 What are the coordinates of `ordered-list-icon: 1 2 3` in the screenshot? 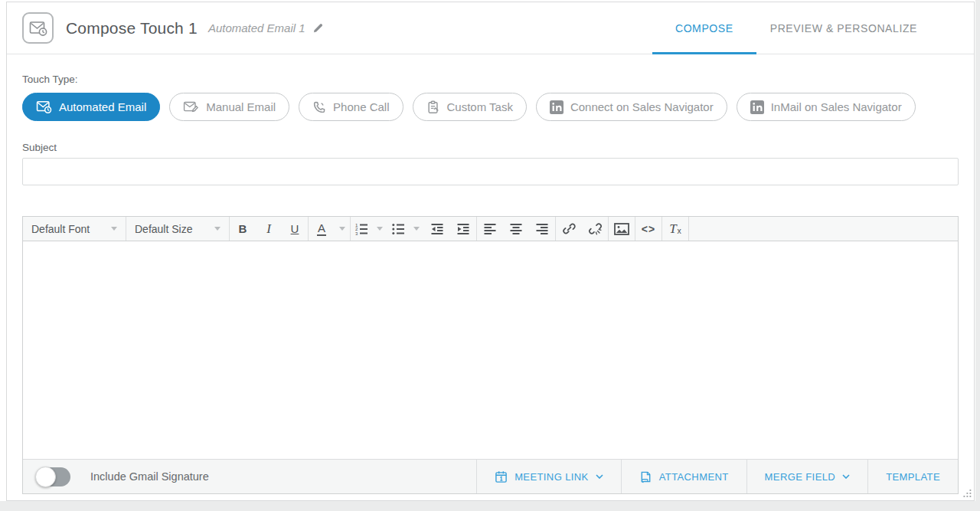 It's located at (361, 229).